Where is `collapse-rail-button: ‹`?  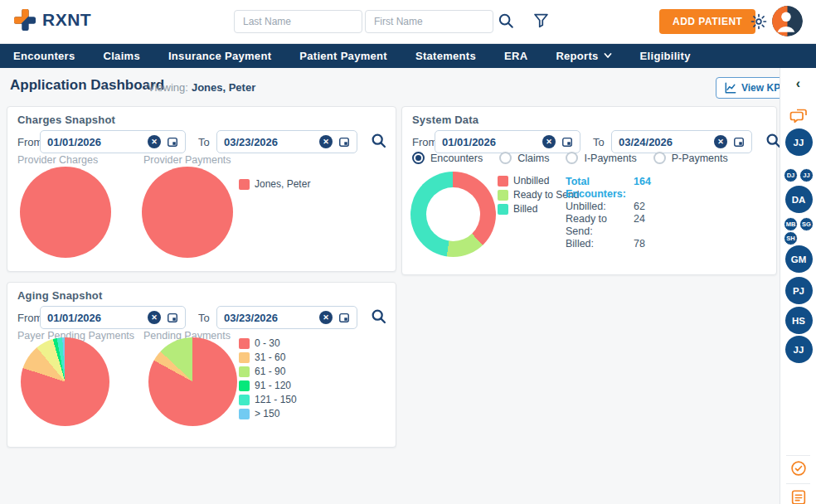 collapse-rail-button: ‹ is located at coordinates (798, 84).